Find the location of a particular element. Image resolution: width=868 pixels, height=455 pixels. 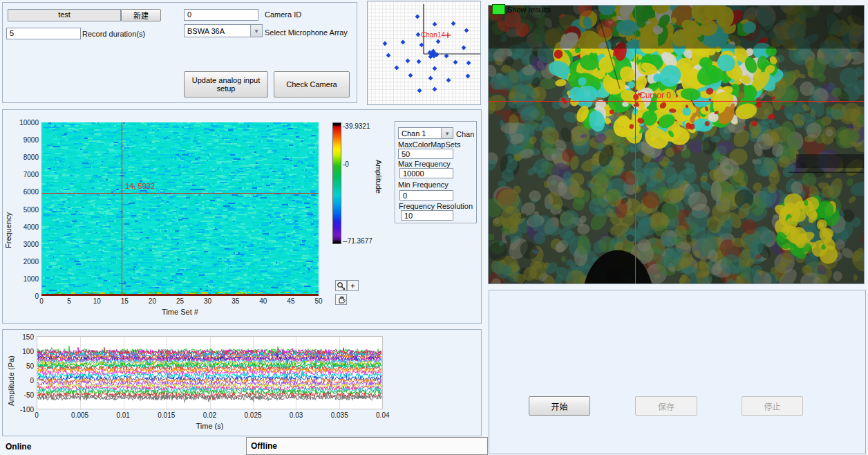

axis-tick: 100 is located at coordinates (18, 351).